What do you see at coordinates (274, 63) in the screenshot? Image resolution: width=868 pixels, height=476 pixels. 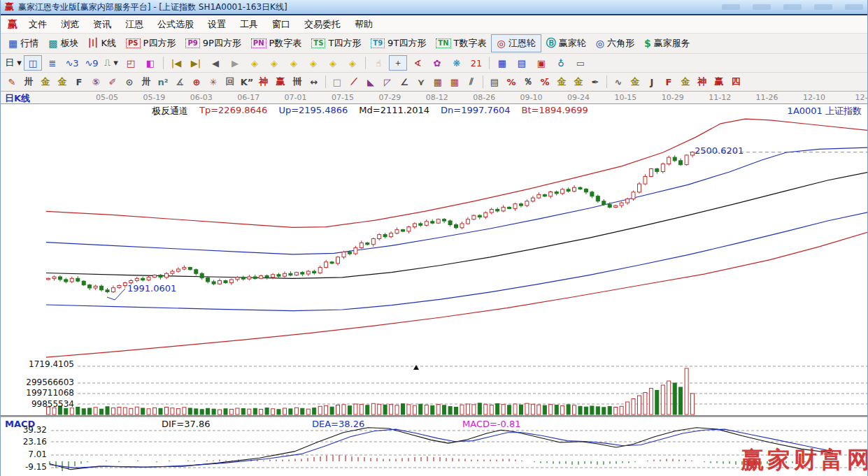 I see `diamond-right-icon: ◈` at bounding box center [274, 63].